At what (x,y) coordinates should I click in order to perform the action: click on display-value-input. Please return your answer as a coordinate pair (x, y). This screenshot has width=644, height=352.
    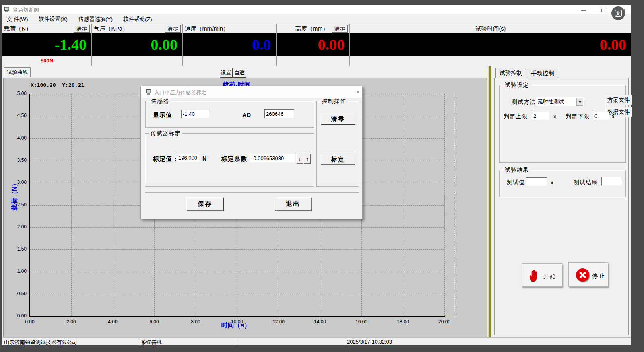
    Looking at the image, I should click on (196, 114).